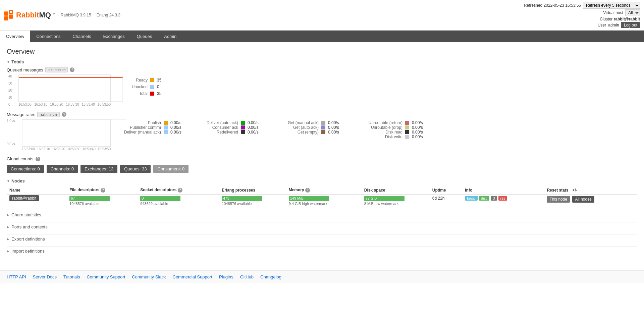 The image size is (644, 316). Describe the element at coordinates (622, 13) in the screenshot. I see `vhost-row: Virtual host All /` at that location.